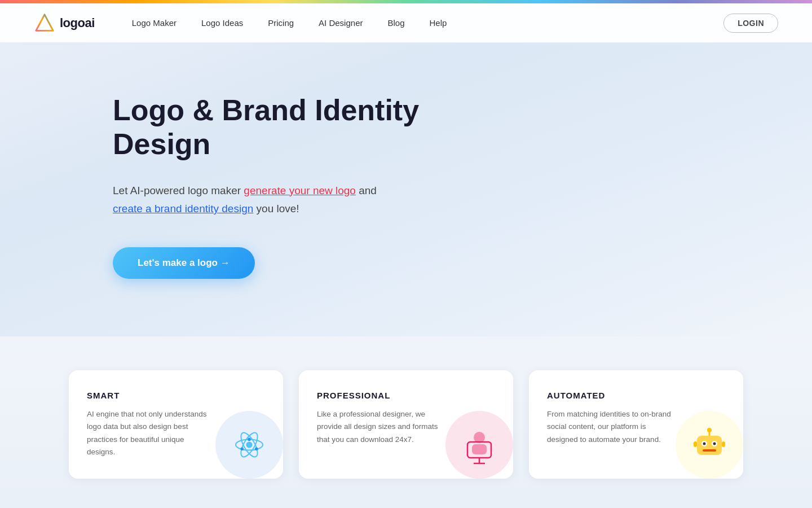 The height and width of the screenshot is (508, 812). Describe the element at coordinates (709, 445) in the screenshot. I see `automated-icon-area` at that location.